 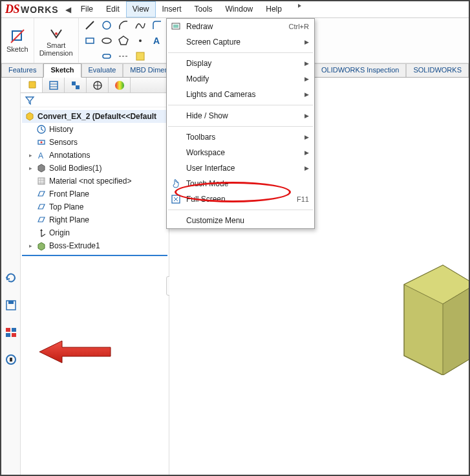 What do you see at coordinates (107, 25) in the screenshot?
I see `circle-tool-icon` at bounding box center [107, 25].